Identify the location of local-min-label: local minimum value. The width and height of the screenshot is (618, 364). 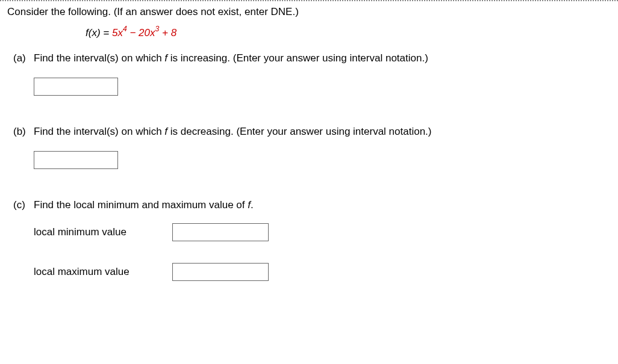
(94, 232).